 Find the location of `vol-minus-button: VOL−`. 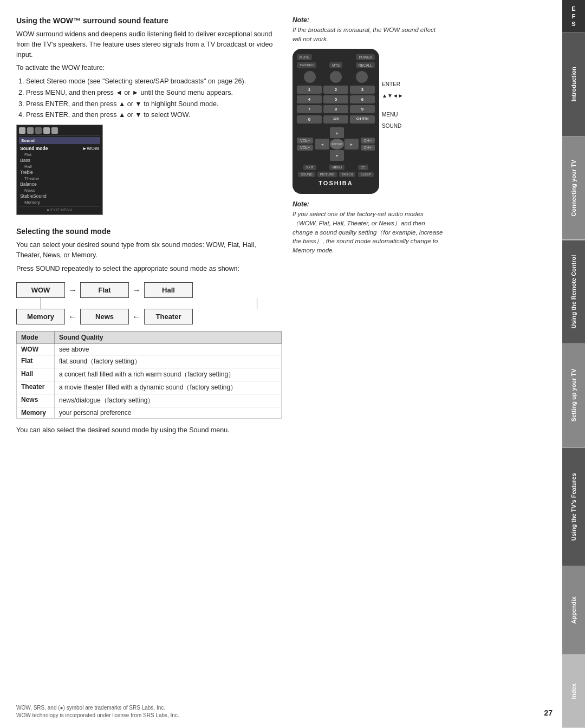

vol-minus-button: VOL− is located at coordinates (305, 141).